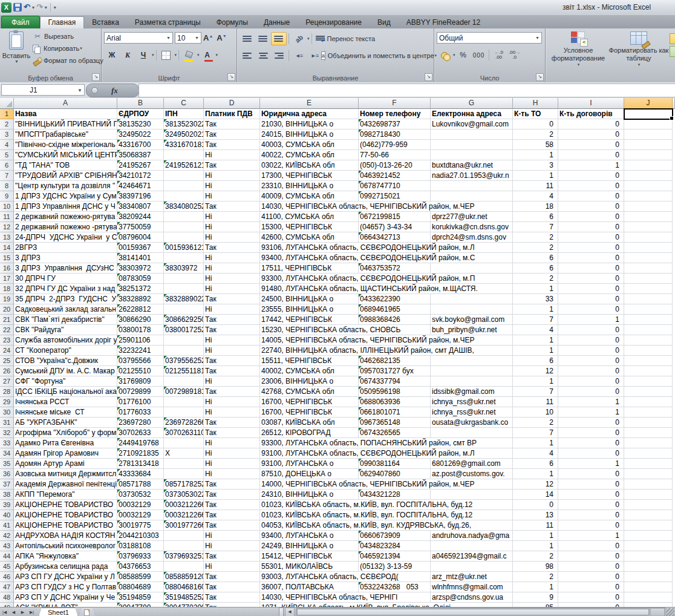  Describe the element at coordinates (232, 495) in the screenshot. I see `cell-D38: Так` at that location.